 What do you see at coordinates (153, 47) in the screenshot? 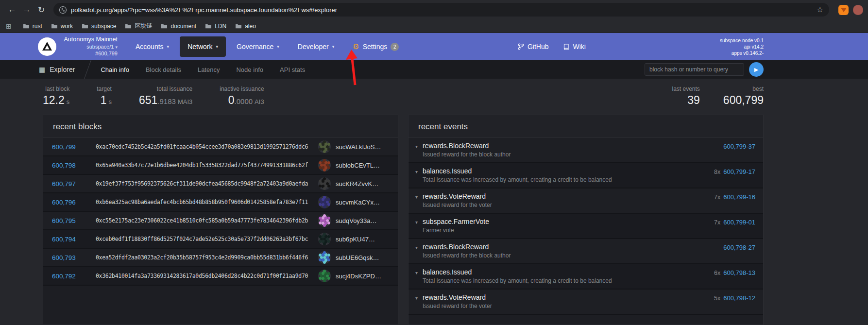
I see `nav-item-accounts: Accounts ▾` at bounding box center [153, 47].